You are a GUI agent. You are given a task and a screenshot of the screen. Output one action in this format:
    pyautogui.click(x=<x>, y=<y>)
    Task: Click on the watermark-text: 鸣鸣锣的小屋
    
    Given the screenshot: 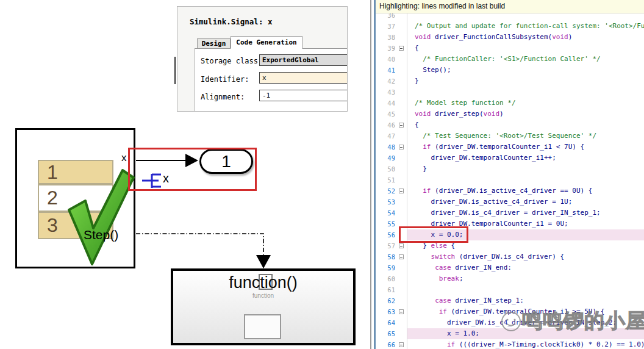 What is the action you would take?
    pyautogui.click(x=583, y=321)
    